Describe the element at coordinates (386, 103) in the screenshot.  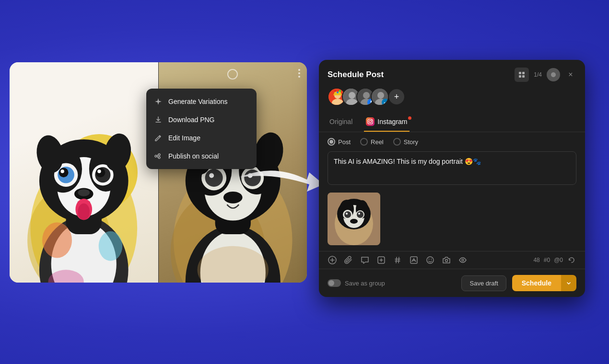
I see `svg-text: in` at that location.